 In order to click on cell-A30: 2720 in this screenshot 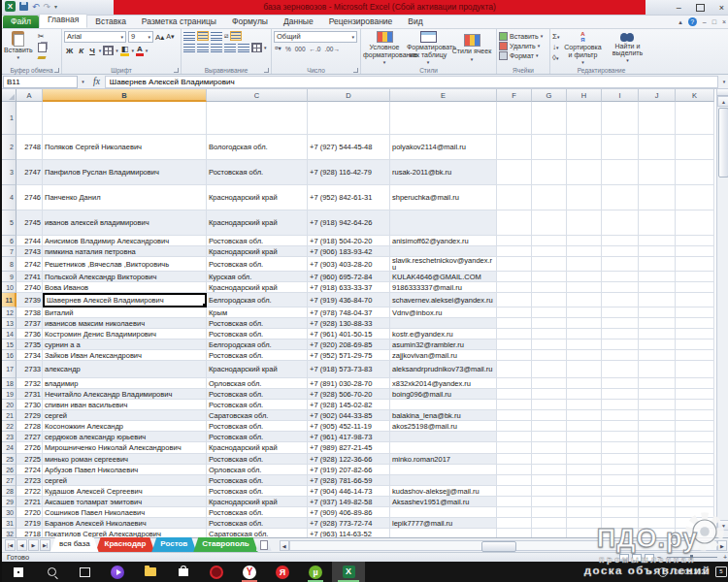, I will do `click(29, 512)`.